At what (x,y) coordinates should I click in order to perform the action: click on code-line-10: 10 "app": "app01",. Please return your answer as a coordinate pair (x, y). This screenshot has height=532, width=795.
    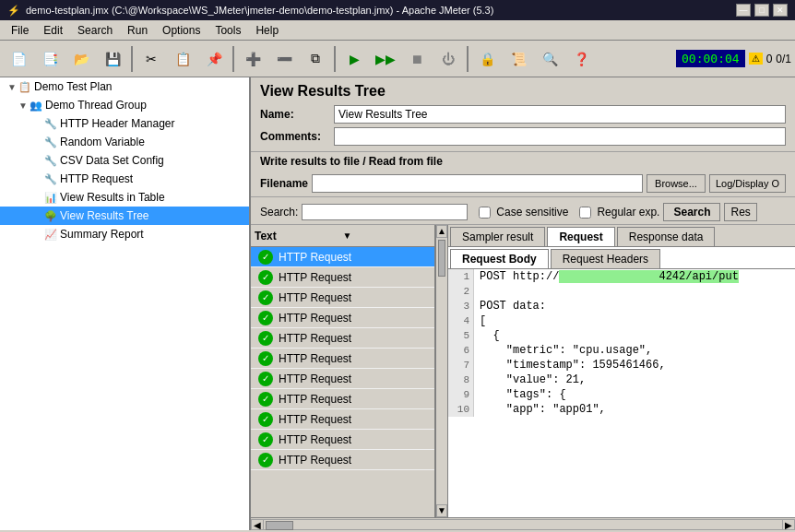
    Looking at the image, I should click on (622, 409).